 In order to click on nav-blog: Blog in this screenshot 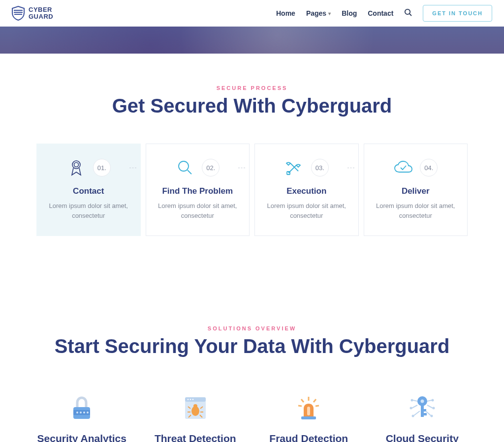, I will do `click(349, 13)`.